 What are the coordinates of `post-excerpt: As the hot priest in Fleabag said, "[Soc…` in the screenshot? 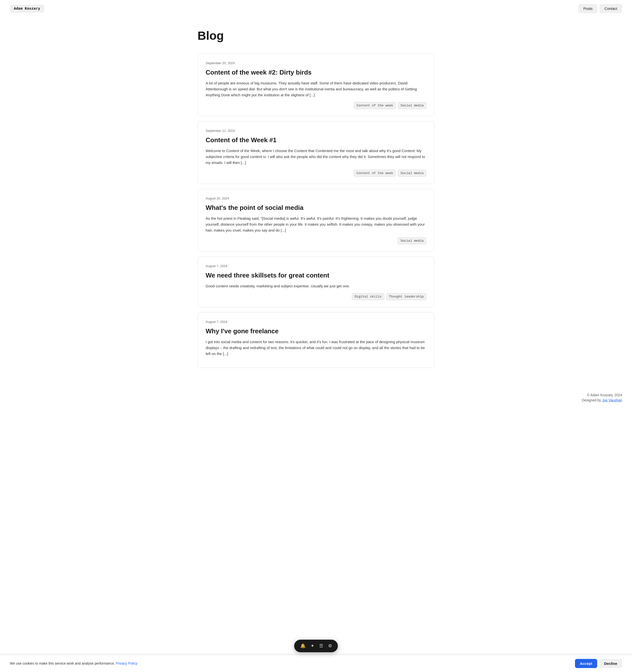 It's located at (316, 224).